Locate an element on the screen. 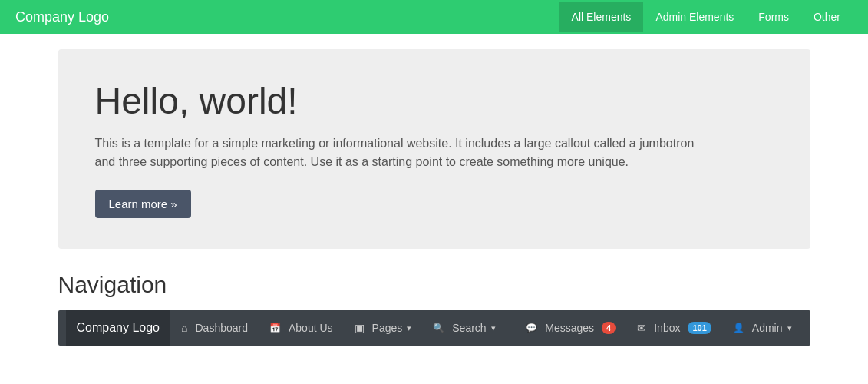 This screenshot has width=868, height=384. learn-more-button: Learn more » is located at coordinates (143, 204).